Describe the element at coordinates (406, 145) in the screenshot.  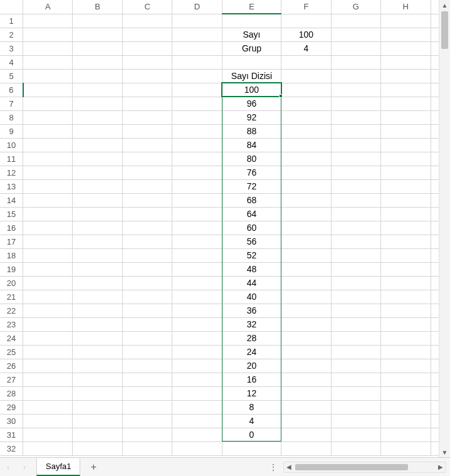
I see `cell-H10` at that location.